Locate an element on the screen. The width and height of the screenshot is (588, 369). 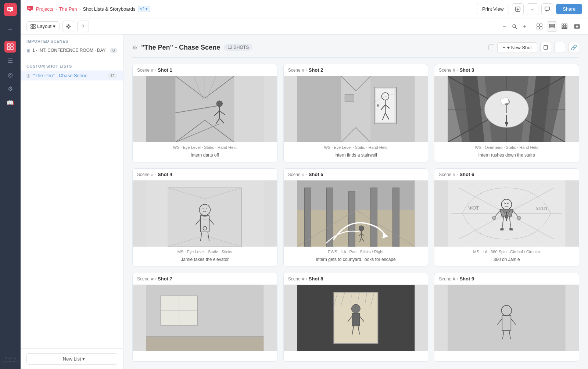
chevron-icon-5: › is located at coordinates (306, 174).